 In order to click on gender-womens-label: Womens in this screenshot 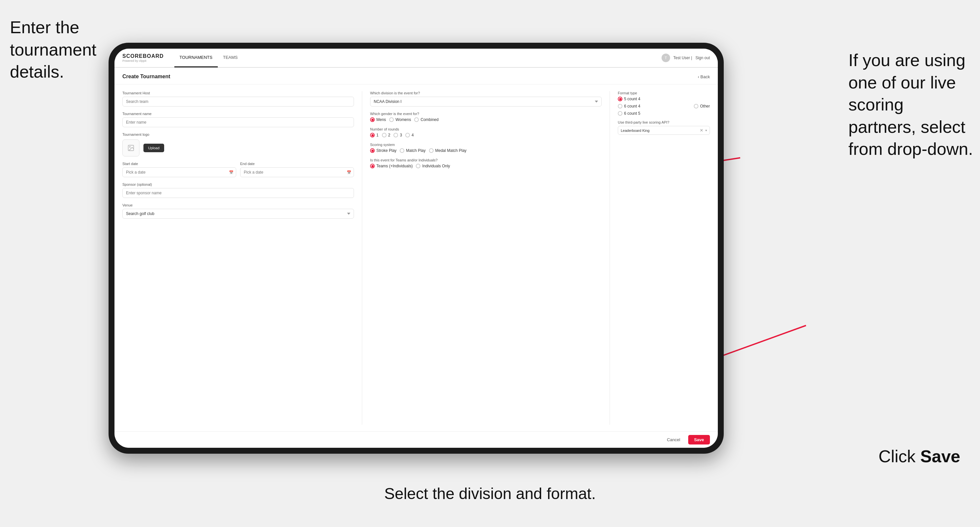, I will do `click(403, 120)`.